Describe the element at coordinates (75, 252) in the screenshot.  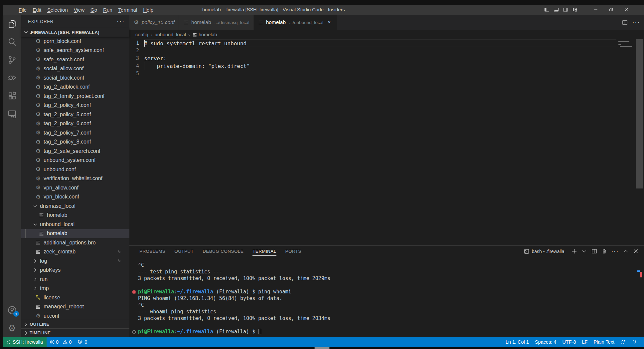
I see `tree-file-zeek-crontab: zeek_crontab` at that location.